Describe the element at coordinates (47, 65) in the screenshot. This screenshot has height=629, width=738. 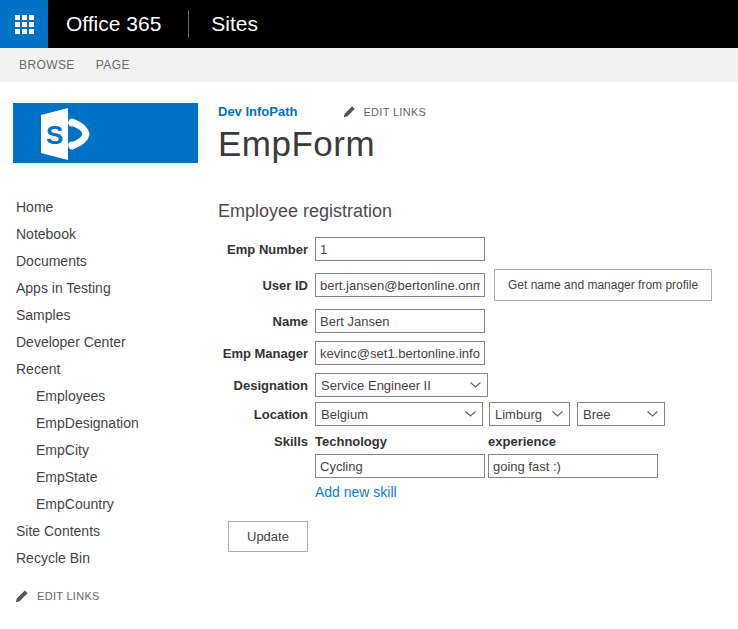
I see `tab-browse: BROWSE` at that location.